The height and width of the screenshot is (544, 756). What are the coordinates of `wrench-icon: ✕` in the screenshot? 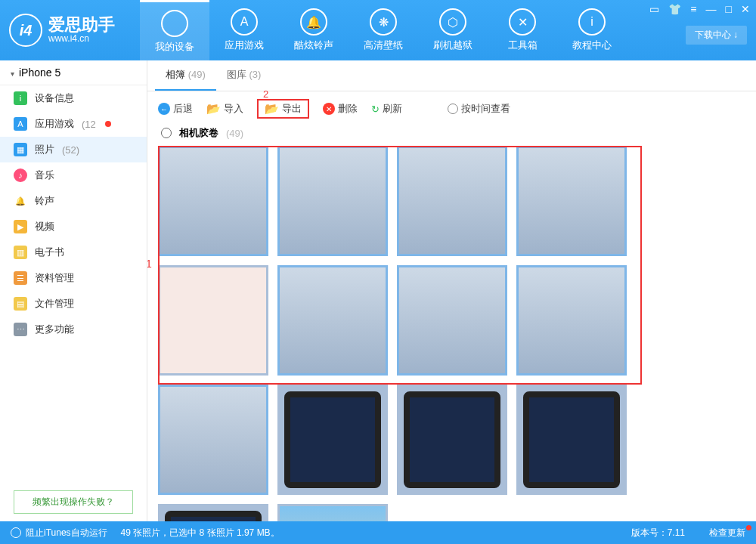 It's located at (522, 22).